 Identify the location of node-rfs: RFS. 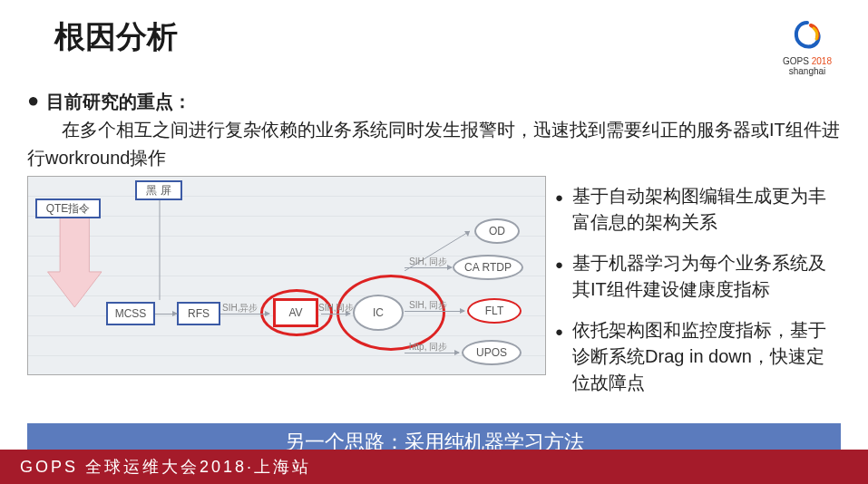
(199, 314).